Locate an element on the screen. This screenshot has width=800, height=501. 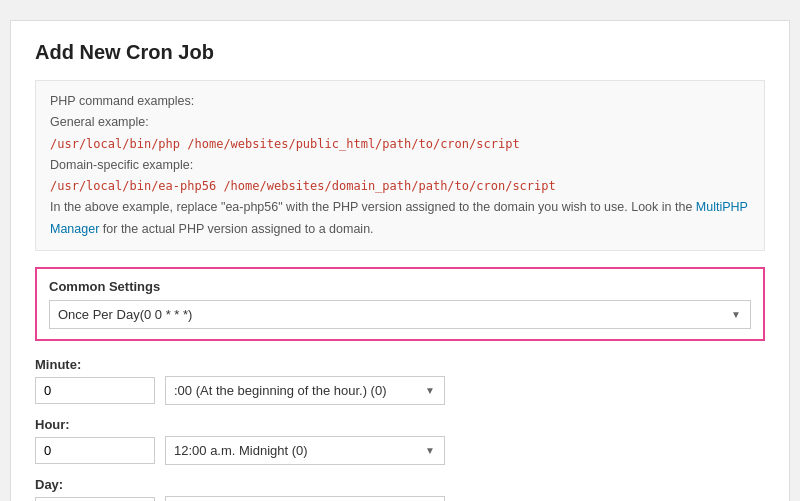
day-input is located at coordinates (95, 499).